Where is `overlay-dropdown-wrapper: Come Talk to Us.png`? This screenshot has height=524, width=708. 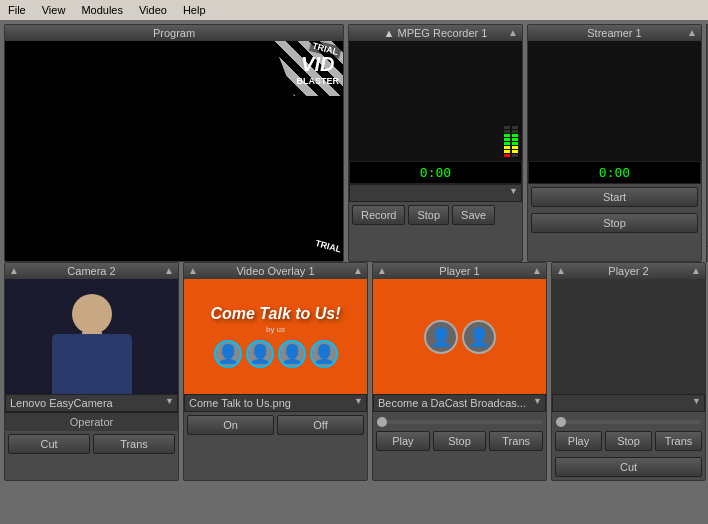
overlay-dropdown-wrapper: Come Talk to Us.png is located at coordinates (276, 403).